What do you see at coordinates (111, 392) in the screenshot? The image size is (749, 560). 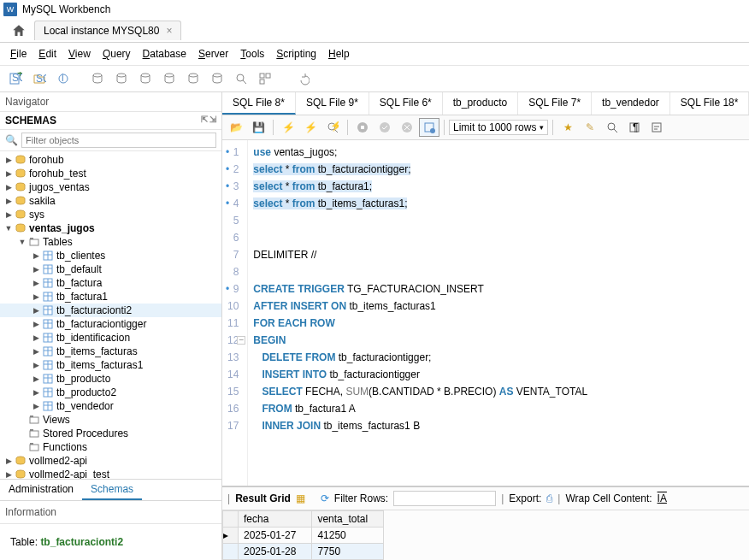 I see `tree-item: ▶tb_producto2` at bounding box center [111, 392].